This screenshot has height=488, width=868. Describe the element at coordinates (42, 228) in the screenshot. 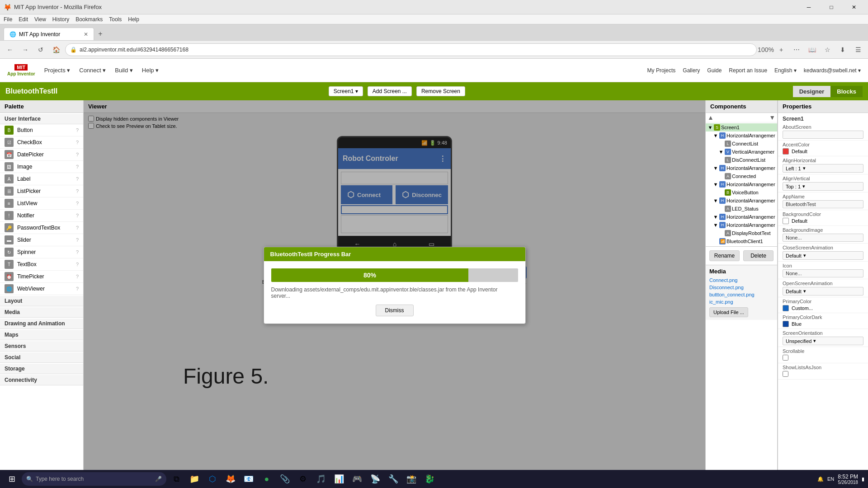

I see `palette-item-passwordtextbox: 🔑 PasswordTextBox ?` at that location.